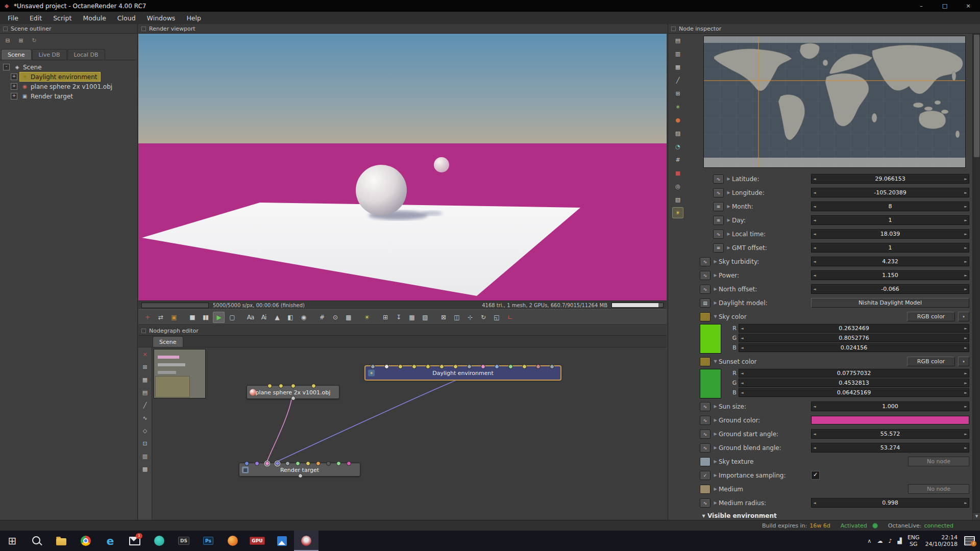 The image size is (980, 551). What do you see at coordinates (890, 303) in the screenshot?
I see `daylight-model-dropdown: Nishita Daylight Model` at bounding box center [890, 303].